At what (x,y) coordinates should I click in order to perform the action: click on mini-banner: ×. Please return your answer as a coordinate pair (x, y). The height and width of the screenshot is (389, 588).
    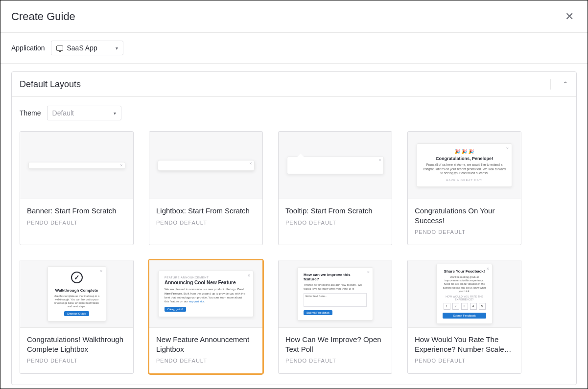
    Looking at the image, I should click on (77, 165).